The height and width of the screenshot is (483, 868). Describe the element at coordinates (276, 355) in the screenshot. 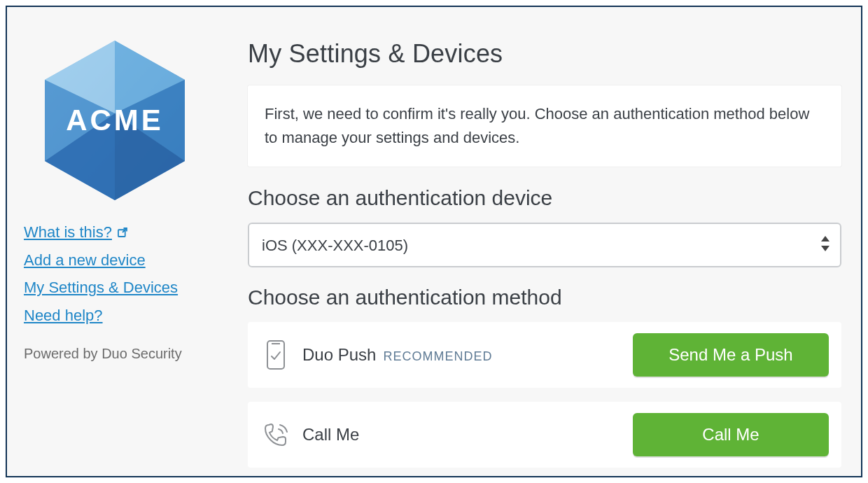

I see `phone-check-icon` at that location.